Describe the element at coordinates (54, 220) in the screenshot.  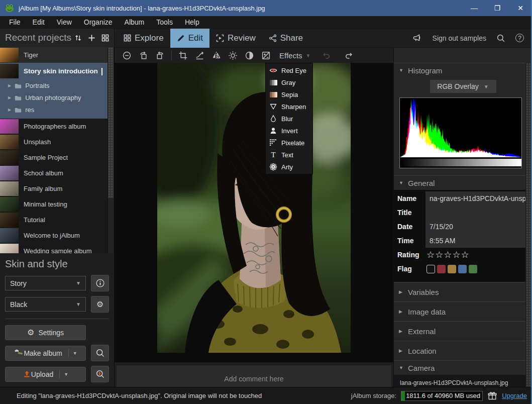
I see `project-tutorial: Tutorial` at that location.